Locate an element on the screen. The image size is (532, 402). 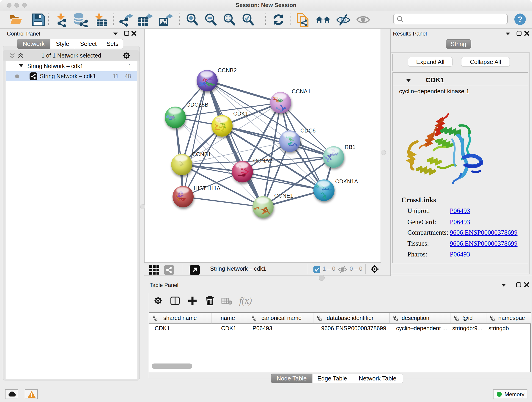
svg-text: CDK1 is located at coordinates (241, 114).